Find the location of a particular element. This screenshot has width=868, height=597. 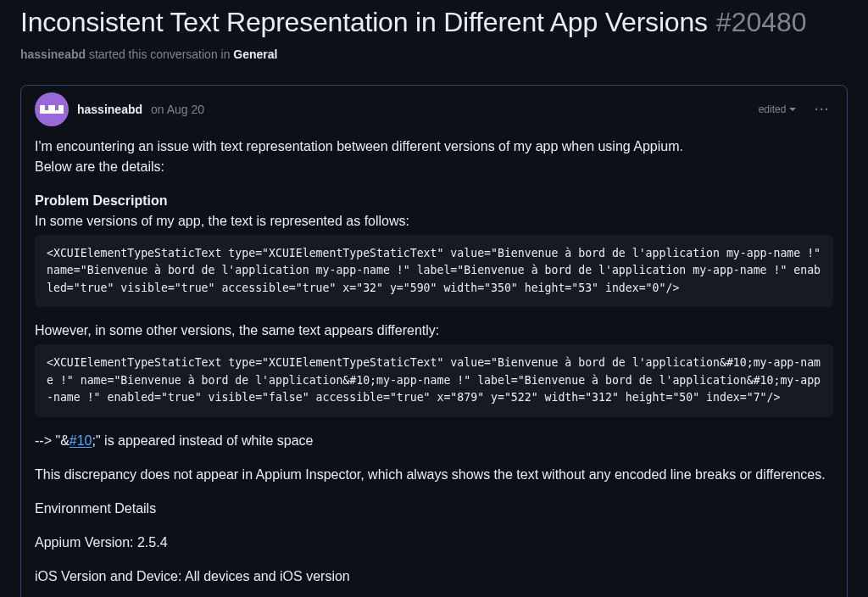

arrow-suffix: ;" is appeared instead of white space is located at coordinates (203, 441).